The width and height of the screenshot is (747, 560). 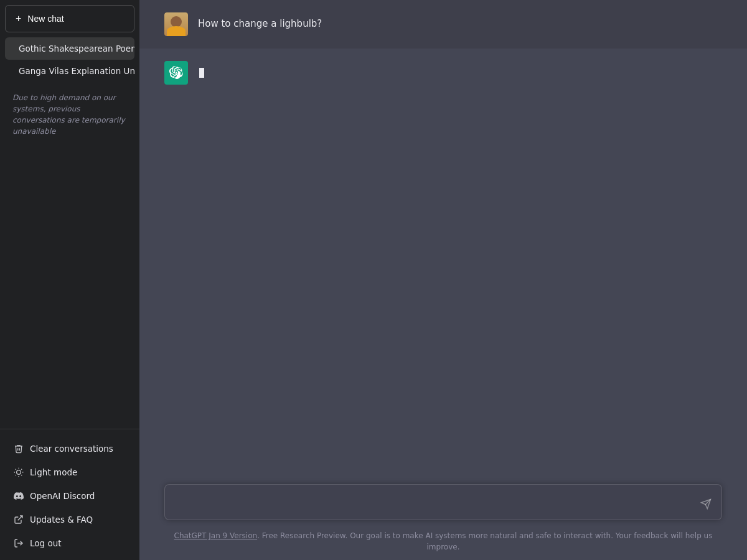 What do you see at coordinates (70, 496) in the screenshot?
I see `discord-button: OpenAI Discord` at bounding box center [70, 496].